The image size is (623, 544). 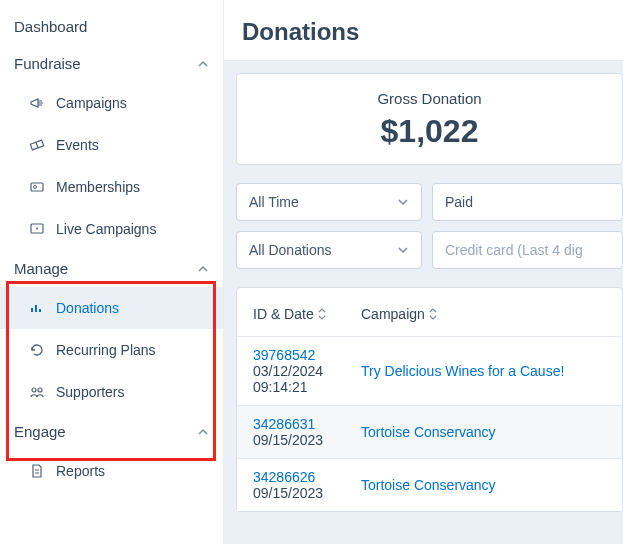 What do you see at coordinates (106, 268) in the screenshot?
I see `sidebar-manage-label: Manage` at bounding box center [106, 268].